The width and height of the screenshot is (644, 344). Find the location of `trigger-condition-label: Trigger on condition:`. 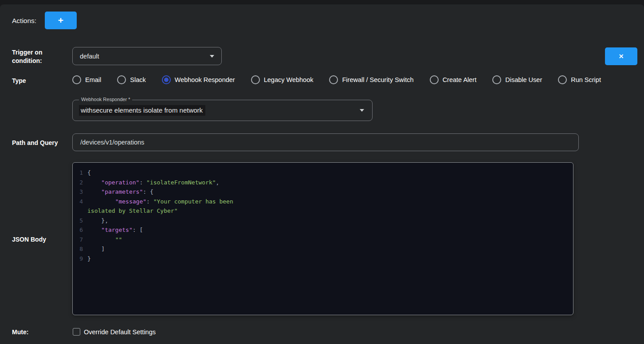

trigger-condition-label: Trigger on condition: is located at coordinates (36, 57).